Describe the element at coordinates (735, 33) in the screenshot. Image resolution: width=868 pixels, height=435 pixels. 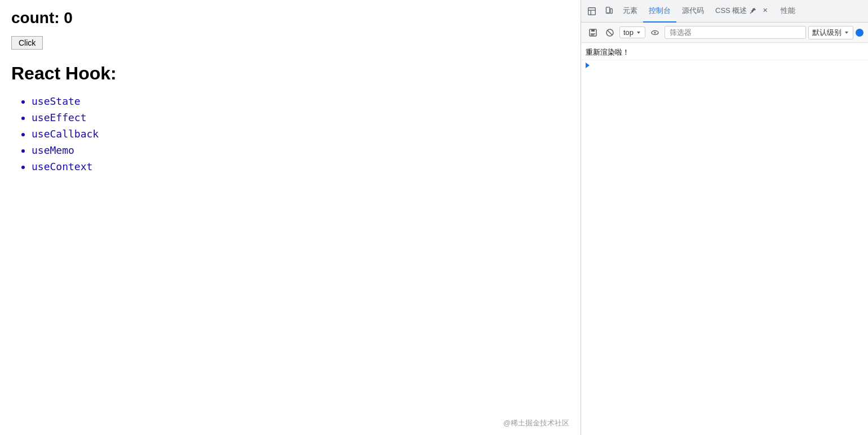
I see `filter-input` at that location.